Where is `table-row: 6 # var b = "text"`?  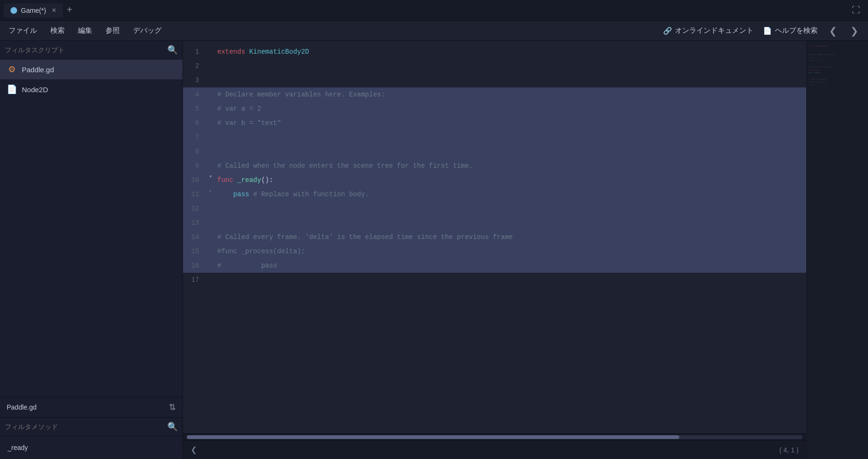 table-row: 6 # var b = "text" is located at coordinates (494, 123).